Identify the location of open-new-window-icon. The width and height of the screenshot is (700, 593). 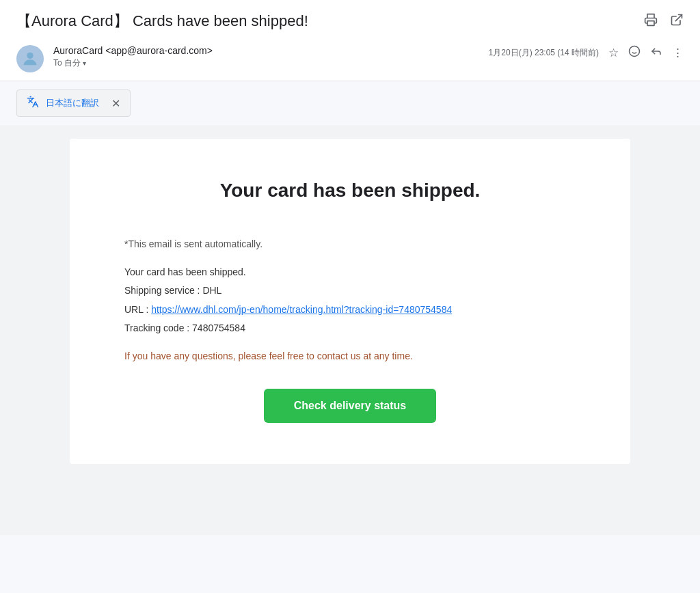
(677, 22).